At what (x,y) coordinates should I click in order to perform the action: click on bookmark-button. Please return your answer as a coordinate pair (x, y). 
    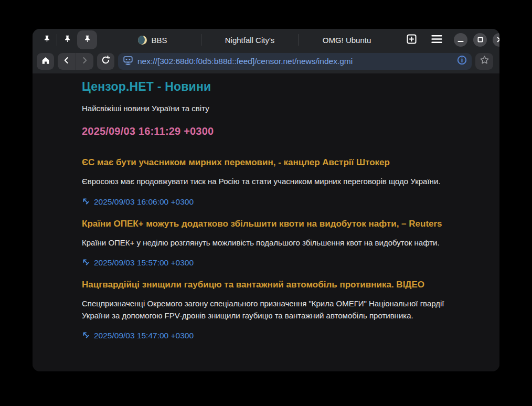
    Looking at the image, I should click on (484, 61).